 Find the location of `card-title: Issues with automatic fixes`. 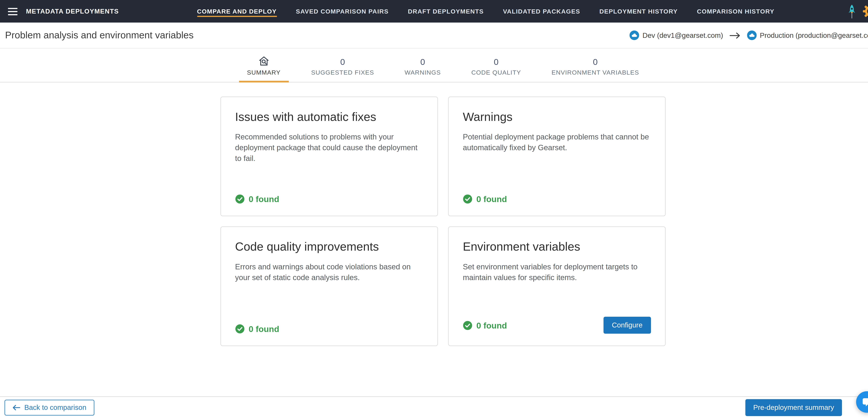

card-title: Issues with automatic fixes is located at coordinates (329, 117).